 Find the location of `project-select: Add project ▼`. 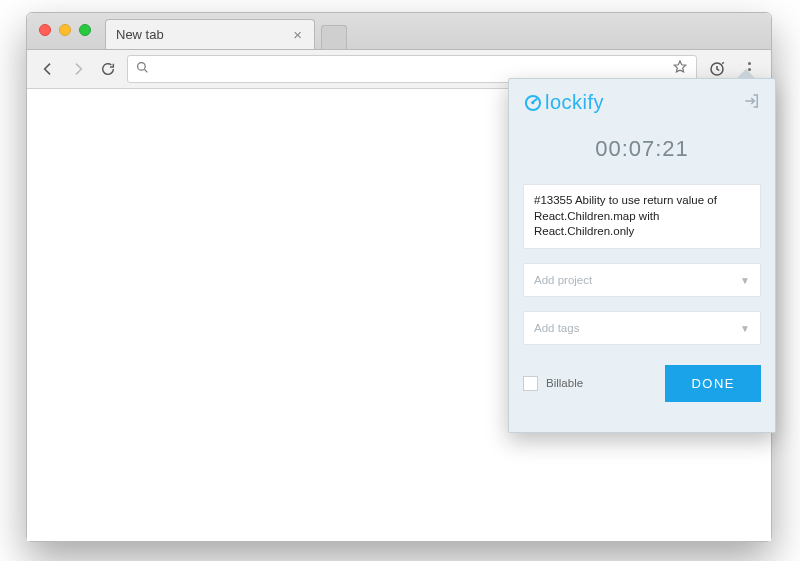

project-select: Add project ▼ is located at coordinates (642, 280).